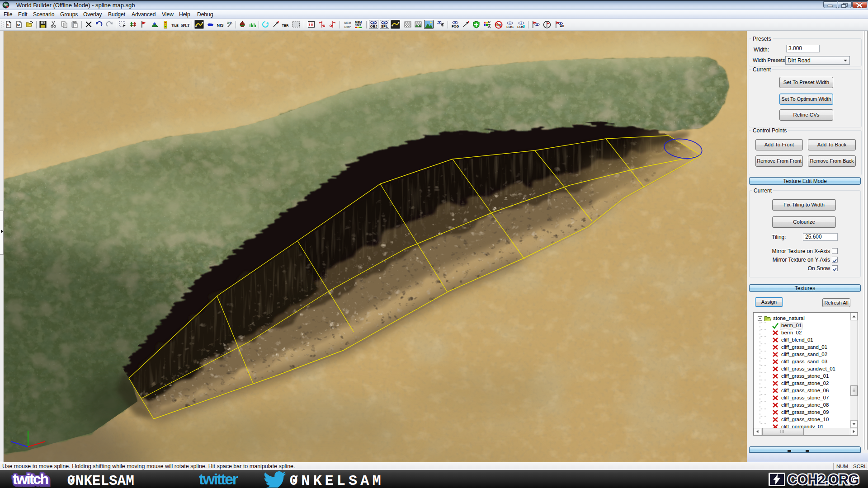  What do you see at coordinates (358, 25) in the screenshot?
I see `svg-text: STAT` at bounding box center [358, 25].